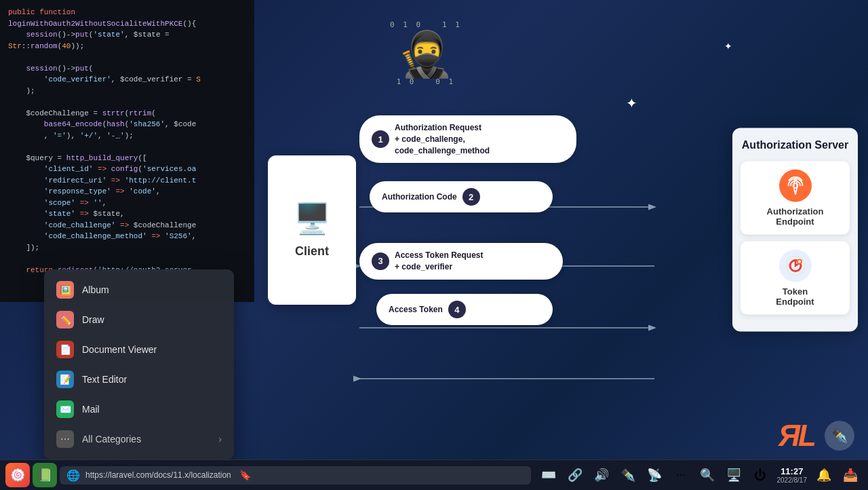  I want to click on album-icon: 🖼️, so click(65, 290).